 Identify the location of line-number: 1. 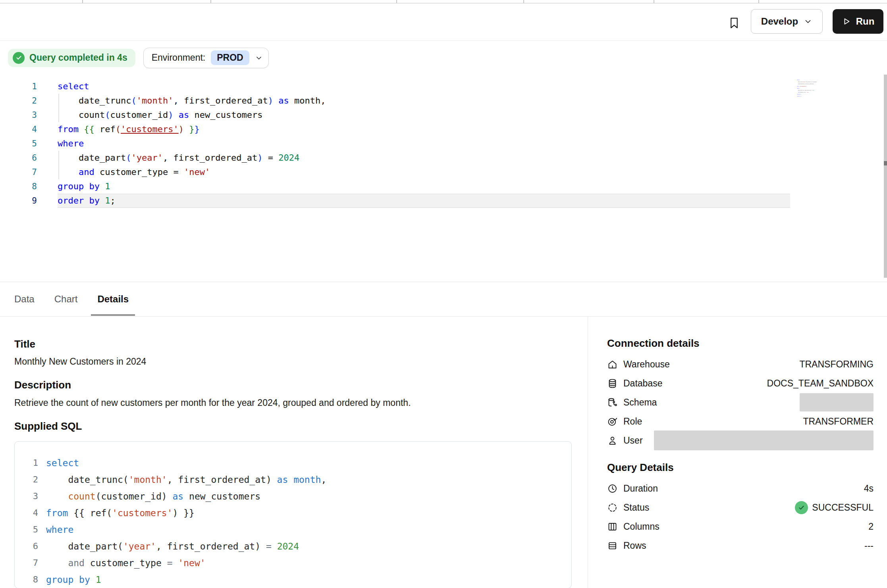
(18, 86).